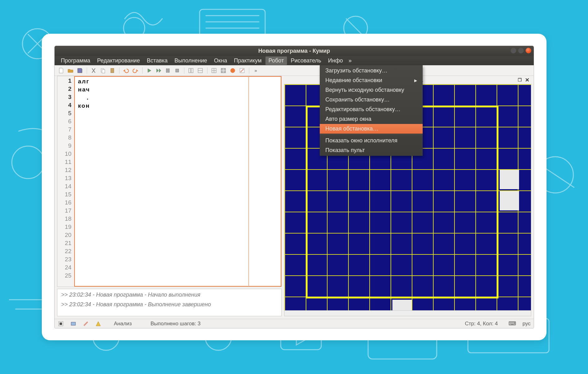 This screenshot has height=374, width=588. Describe the element at coordinates (191, 61) in the screenshot. I see `menu-run: Выполнение` at that location.